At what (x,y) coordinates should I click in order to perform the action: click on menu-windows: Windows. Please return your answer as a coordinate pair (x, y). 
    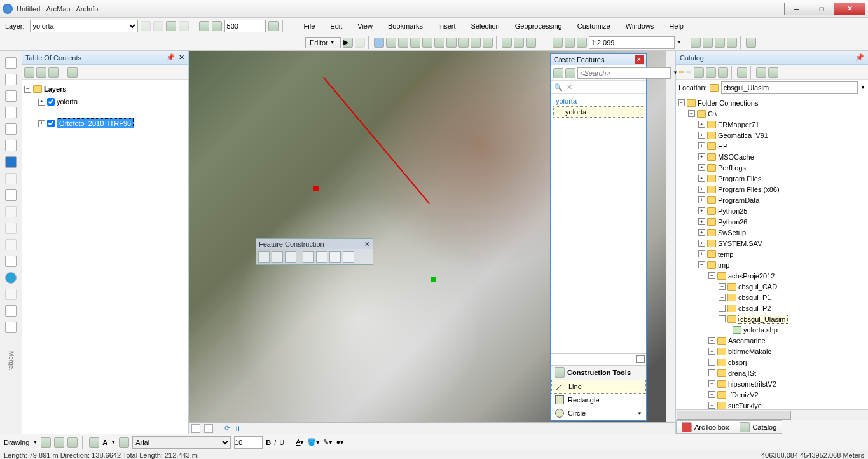
    Looking at the image, I should click on (640, 26).